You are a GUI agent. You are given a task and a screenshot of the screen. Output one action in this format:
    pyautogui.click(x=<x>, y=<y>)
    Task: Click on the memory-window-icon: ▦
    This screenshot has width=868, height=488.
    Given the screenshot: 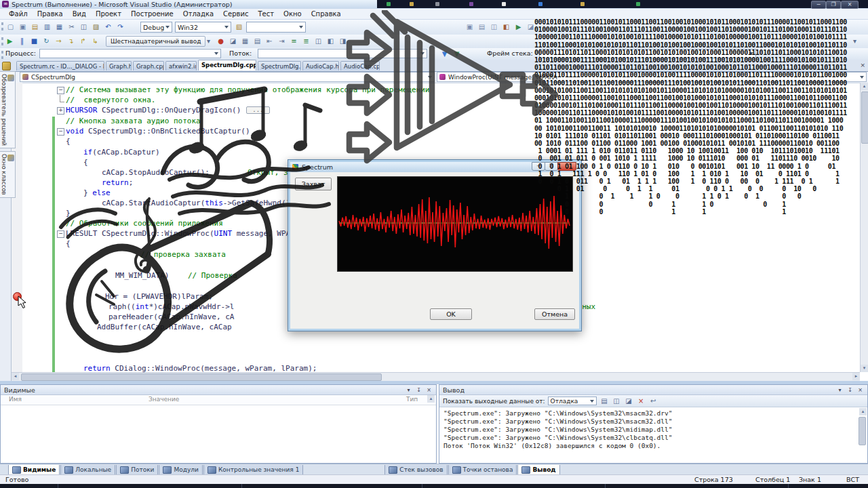 What is the action you would take?
    pyautogui.click(x=245, y=41)
    